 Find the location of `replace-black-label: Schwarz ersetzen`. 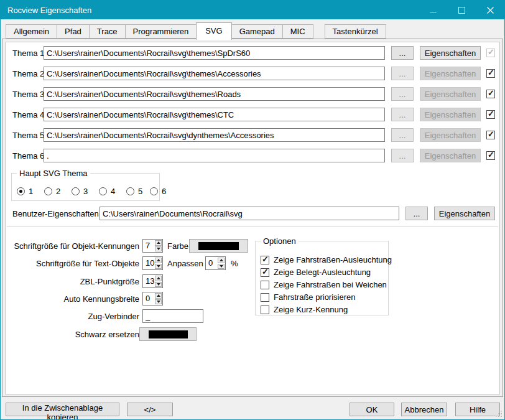

replace-black-label: Schwarz ersetzen is located at coordinates (72, 335).